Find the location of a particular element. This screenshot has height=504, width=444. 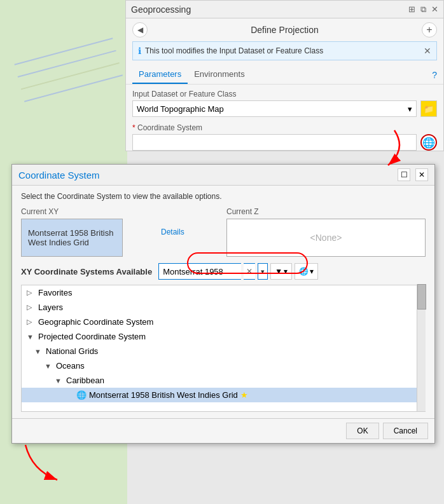

globe-add-icon: ▾ is located at coordinates (312, 271).